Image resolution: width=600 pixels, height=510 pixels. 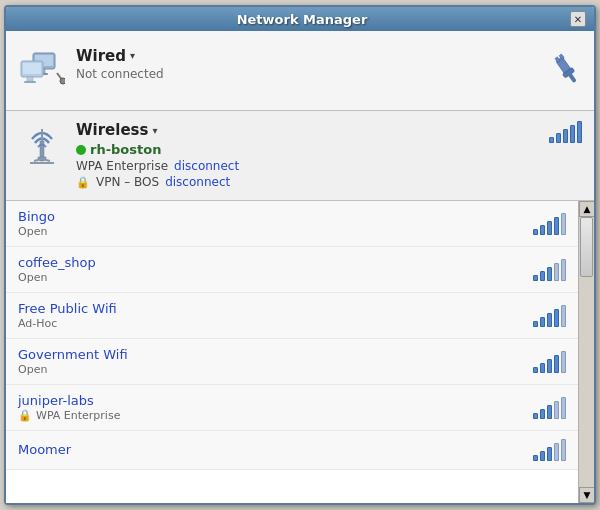 What do you see at coordinates (128, 155) in the screenshot?
I see `wireless-left: Wireless ▾ rh-boston WPA Enterprise disc…` at bounding box center [128, 155].